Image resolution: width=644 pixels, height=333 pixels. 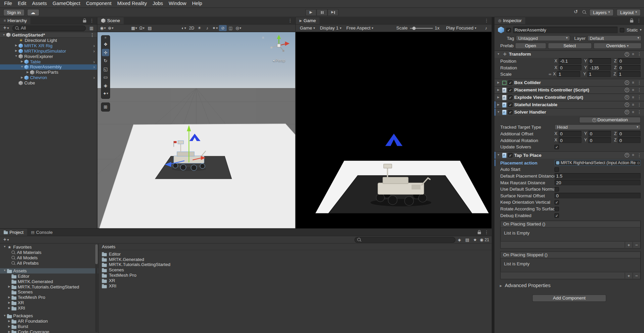 What do you see at coordinates (49, 297) in the screenshot?
I see `tree-folder-textmesh-pro: ▶ TextMesh Pro` at bounding box center [49, 297].